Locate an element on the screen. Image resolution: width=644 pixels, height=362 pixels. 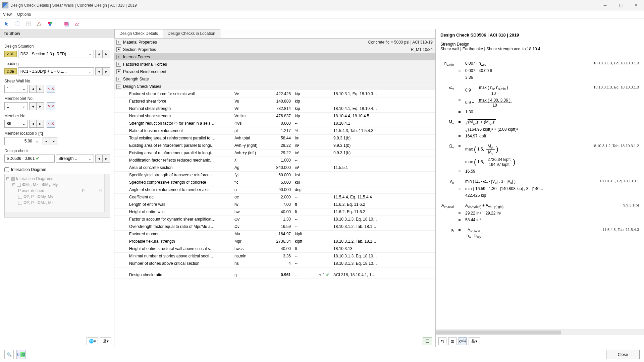
minimize-button: ─ is located at coordinates (605, 5).